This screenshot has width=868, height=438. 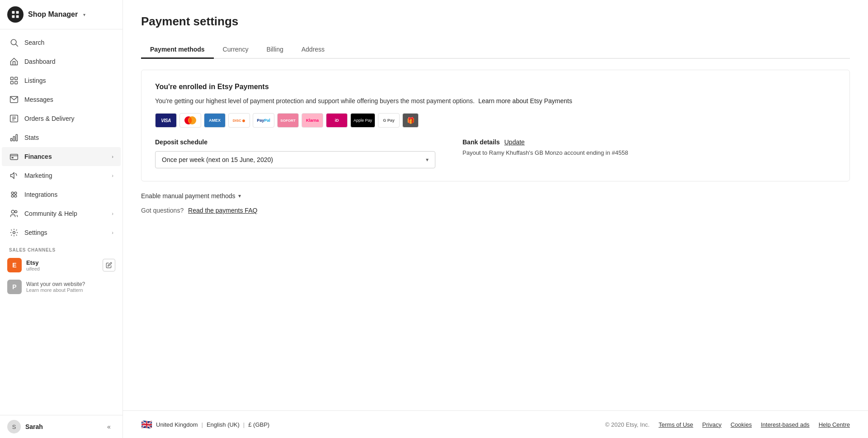 I want to click on sidebar-item-dashboard: Dashboard, so click(x=61, y=62).